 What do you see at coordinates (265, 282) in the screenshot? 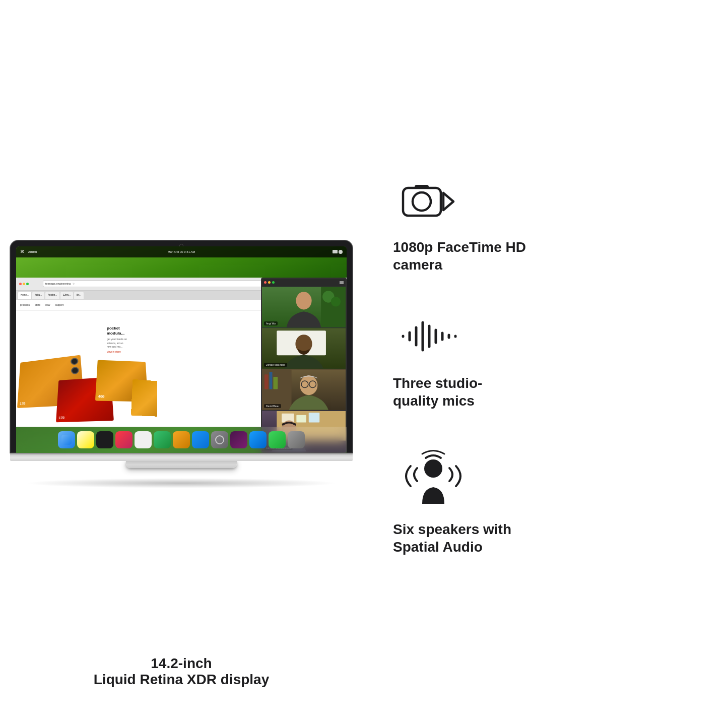
I see `video-grid-close` at bounding box center [265, 282].